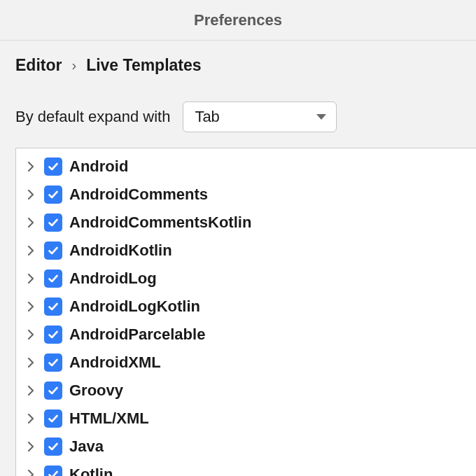 The width and height of the screenshot is (476, 476). What do you see at coordinates (99, 167) in the screenshot?
I see `template-group-label: Android` at bounding box center [99, 167].